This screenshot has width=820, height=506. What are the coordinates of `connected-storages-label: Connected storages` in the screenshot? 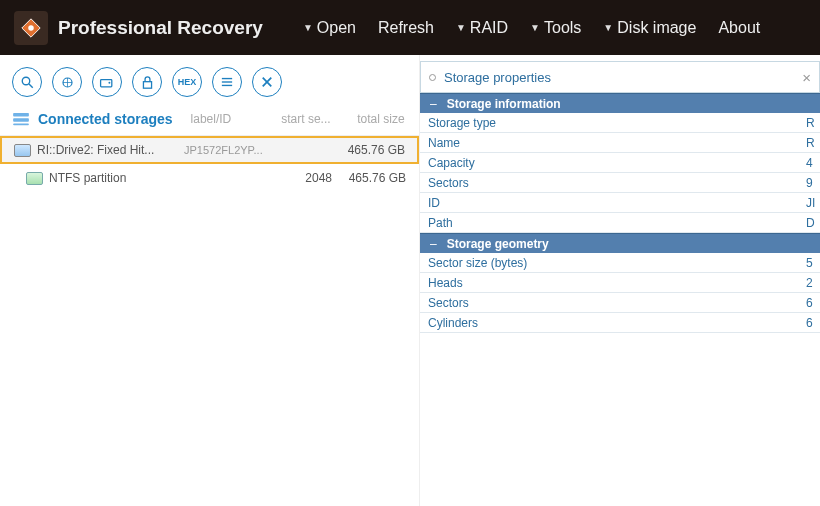 It's located at (106, 119).